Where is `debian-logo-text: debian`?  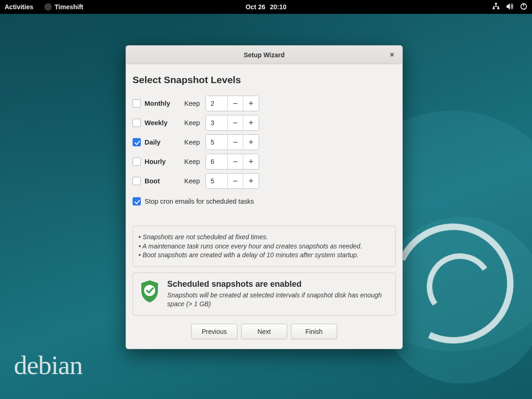
debian-logo-text: debian is located at coordinates (48, 365).